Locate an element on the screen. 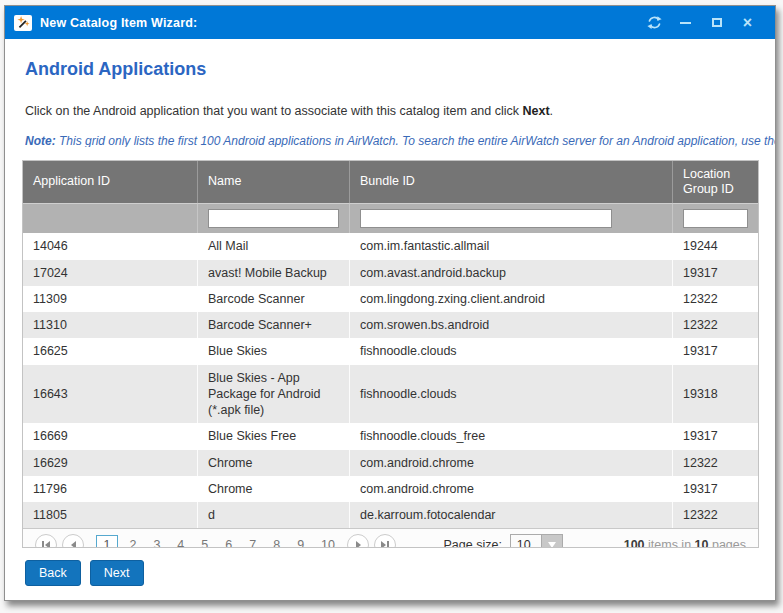  minimize-icon is located at coordinates (686, 23).